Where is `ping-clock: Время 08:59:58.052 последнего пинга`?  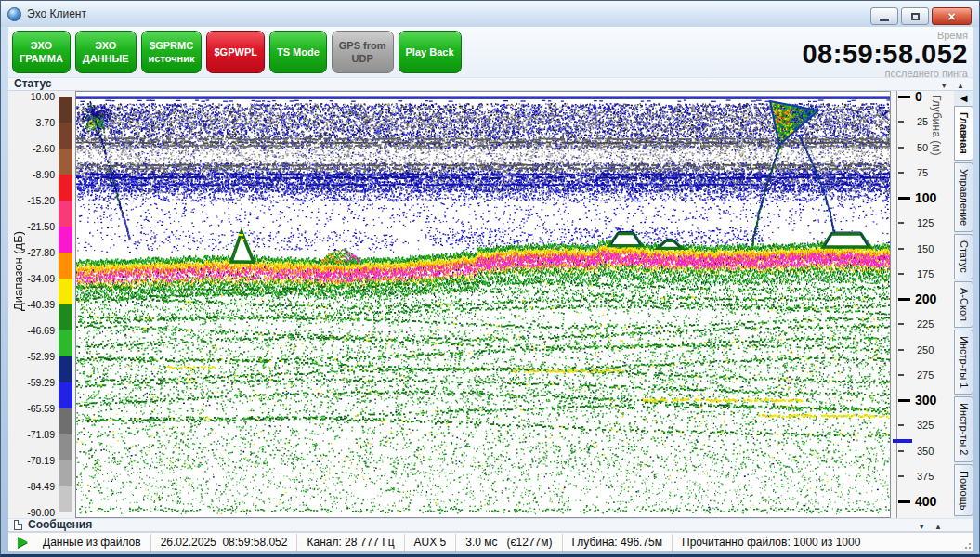
ping-clock: Время 08:59:58.052 последнего пинга is located at coordinates (884, 54).